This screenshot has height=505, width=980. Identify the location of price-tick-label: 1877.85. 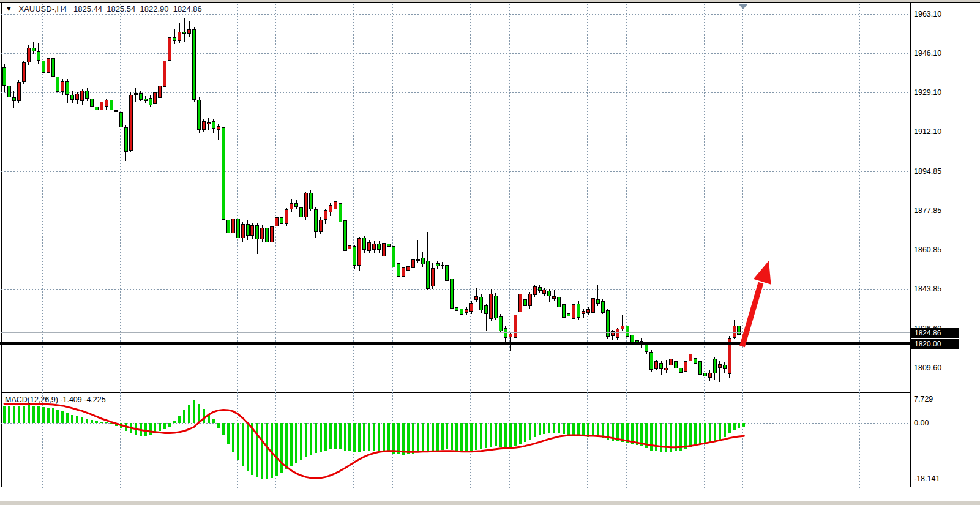
(928, 211).